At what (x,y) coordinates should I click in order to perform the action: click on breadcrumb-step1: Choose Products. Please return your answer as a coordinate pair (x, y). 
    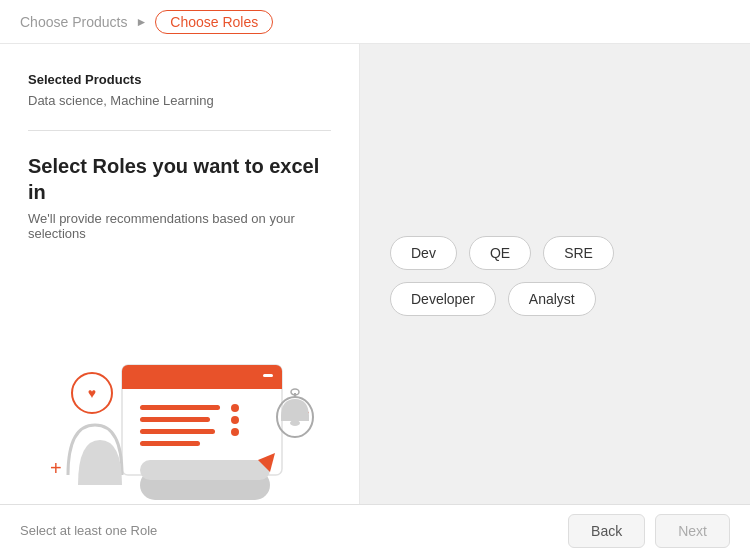
    Looking at the image, I should click on (74, 22).